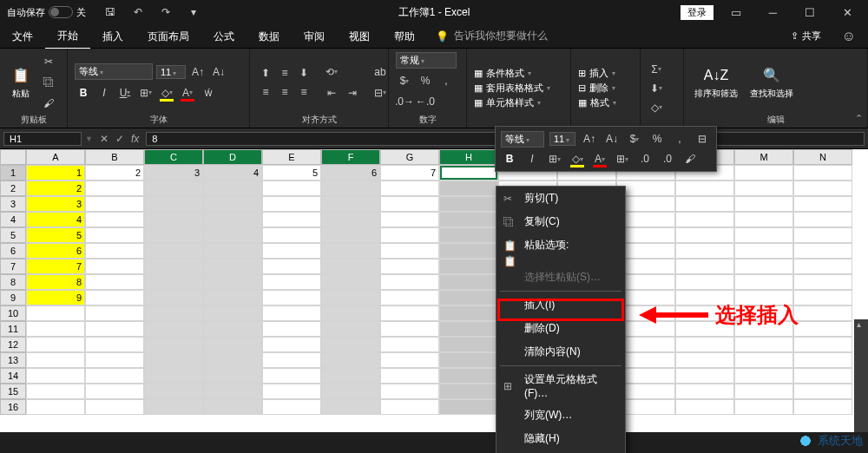 The width and height of the screenshot is (868, 453). I want to click on row-header: 10, so click(13, 313).